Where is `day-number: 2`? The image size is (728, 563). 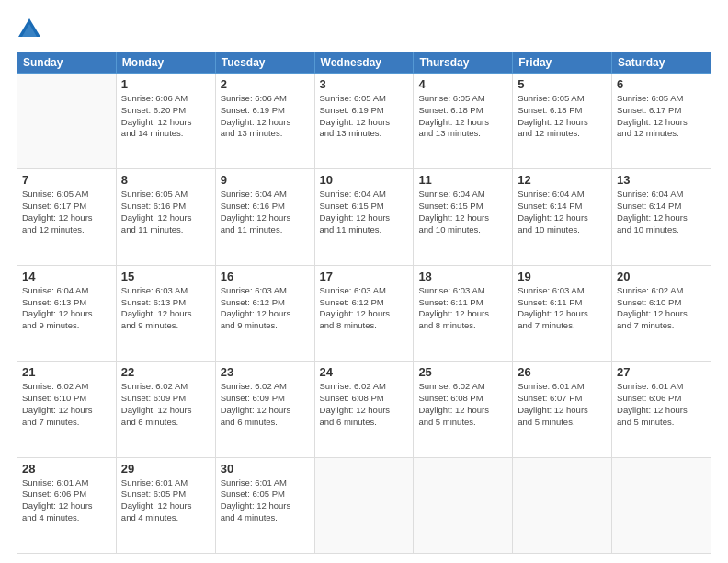
day-number: 2 is located at coordinates (265, 85).